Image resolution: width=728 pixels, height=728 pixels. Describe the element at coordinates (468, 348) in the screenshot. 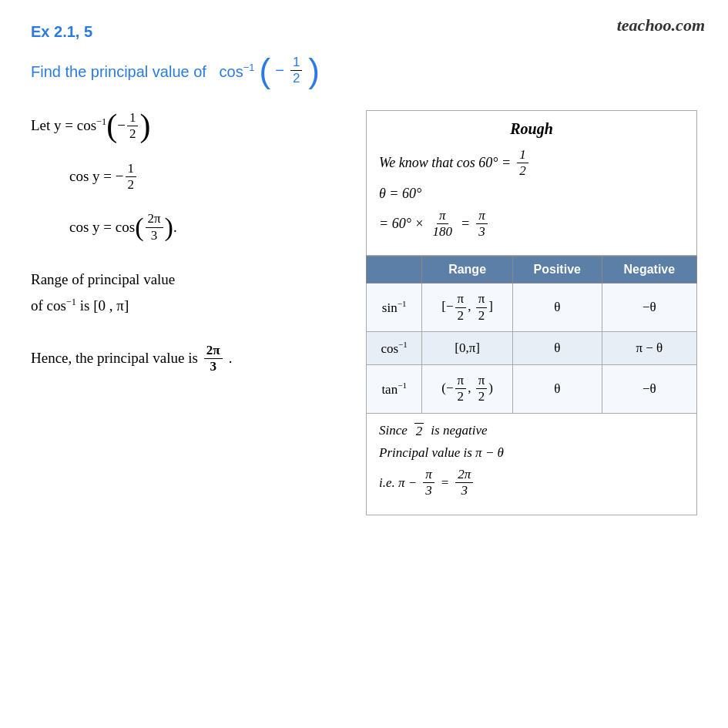

I see `cell-cos-range: [0,π]` at that location.